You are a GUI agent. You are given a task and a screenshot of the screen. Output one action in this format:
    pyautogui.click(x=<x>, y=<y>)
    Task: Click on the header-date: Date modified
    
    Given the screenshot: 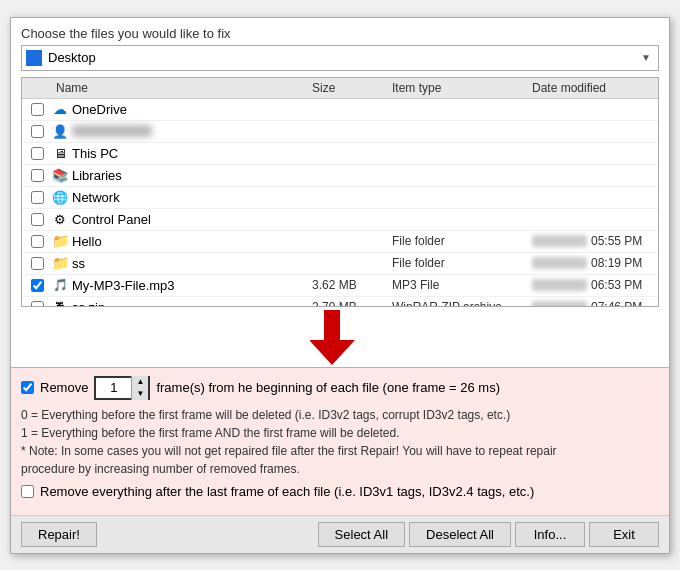 What is the action you would take?
    pyautogui.click(x=593, y=88)
    